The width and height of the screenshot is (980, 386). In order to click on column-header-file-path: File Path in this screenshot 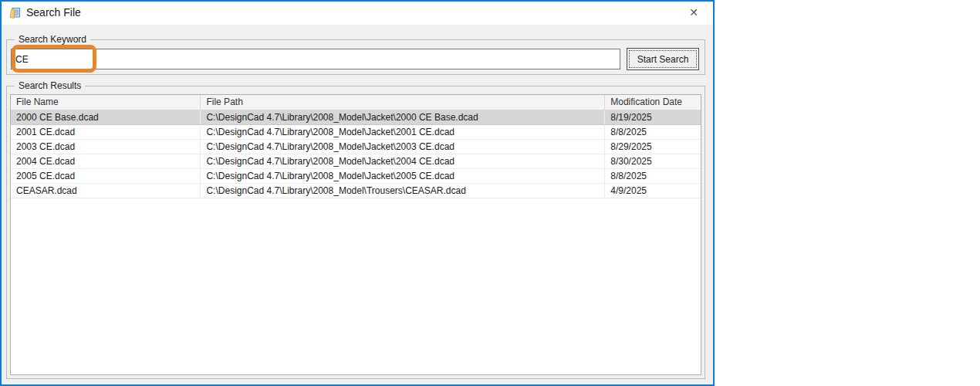, I will do `click(403, 102)`.